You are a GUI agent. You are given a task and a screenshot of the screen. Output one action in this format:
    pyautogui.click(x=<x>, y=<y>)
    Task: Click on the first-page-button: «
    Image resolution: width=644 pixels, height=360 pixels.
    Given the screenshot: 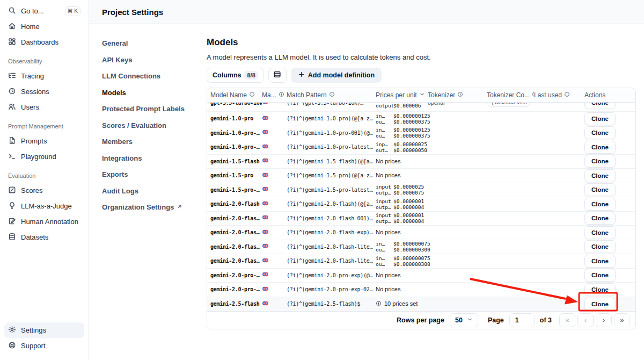 What is the action you would take?
    pyautogui.click(x=567, y=320)
    